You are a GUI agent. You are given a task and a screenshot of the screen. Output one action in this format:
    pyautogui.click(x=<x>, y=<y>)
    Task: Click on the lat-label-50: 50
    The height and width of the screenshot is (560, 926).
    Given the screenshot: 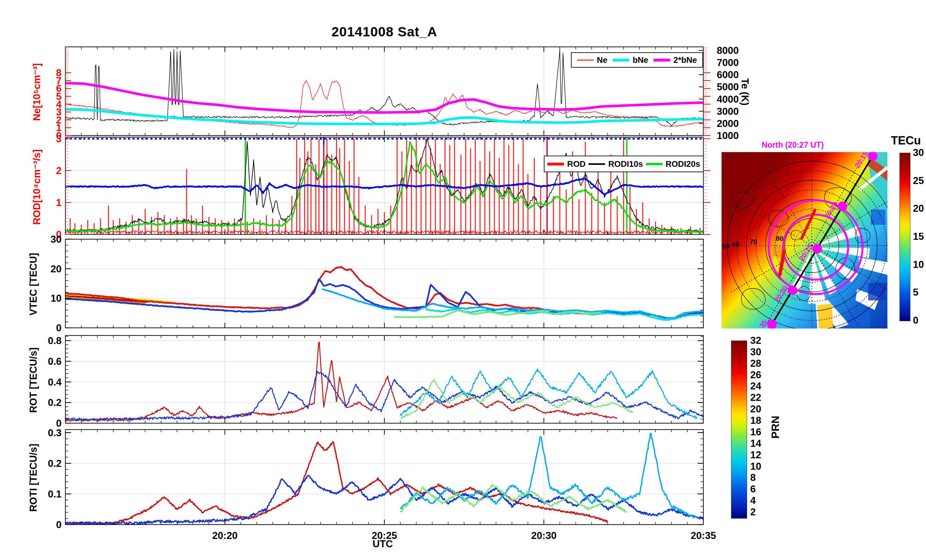 What is the action you would take?
    pyautogui.click(x=726, y=246)
    